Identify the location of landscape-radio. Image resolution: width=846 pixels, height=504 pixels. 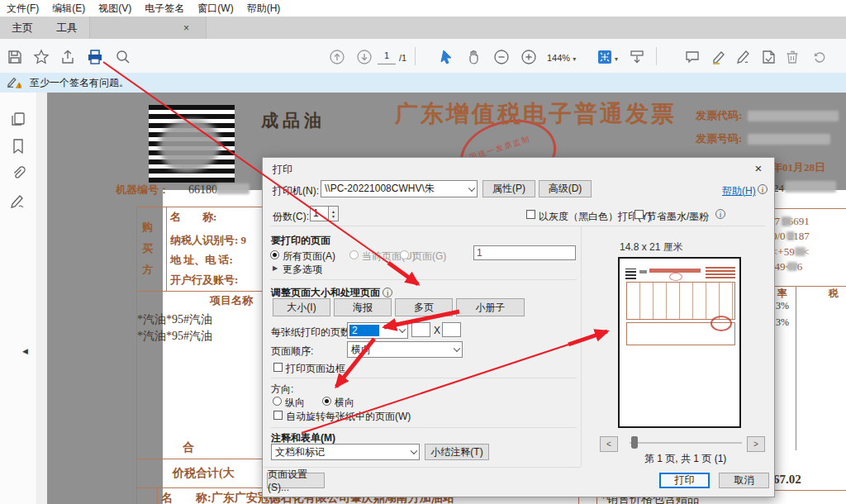
(327, 402).